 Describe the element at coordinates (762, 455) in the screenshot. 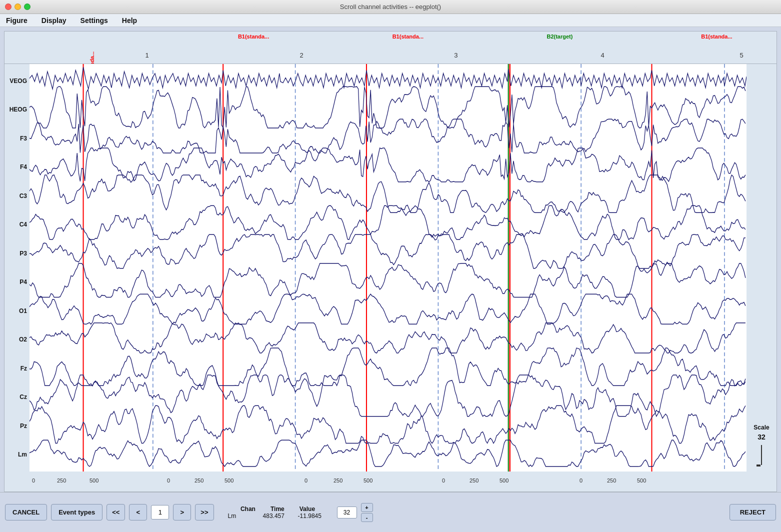

I see `scale-bar` at that location.